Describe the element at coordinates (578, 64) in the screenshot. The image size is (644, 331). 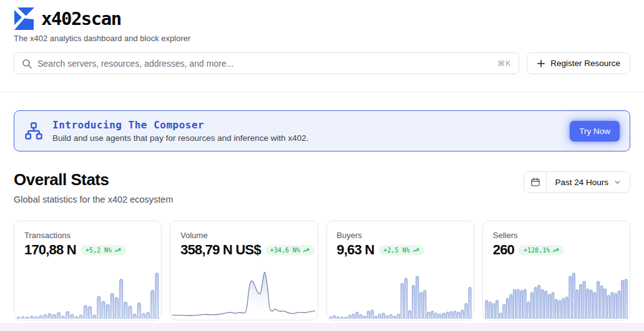
I see `register-resource-button: Register Resource` at that location.